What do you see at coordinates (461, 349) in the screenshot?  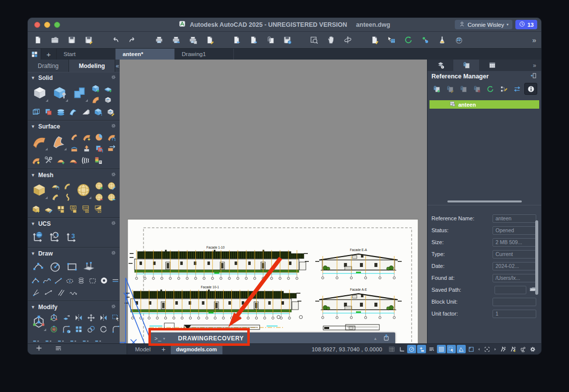 I see `angle-snap-toggle` at bounding box center [461, 349].